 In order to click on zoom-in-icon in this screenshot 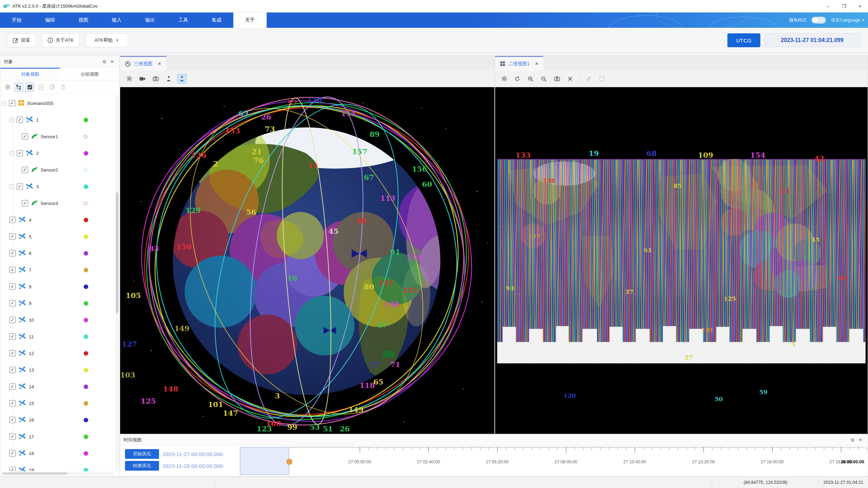, I will do `click(531, 79)`.